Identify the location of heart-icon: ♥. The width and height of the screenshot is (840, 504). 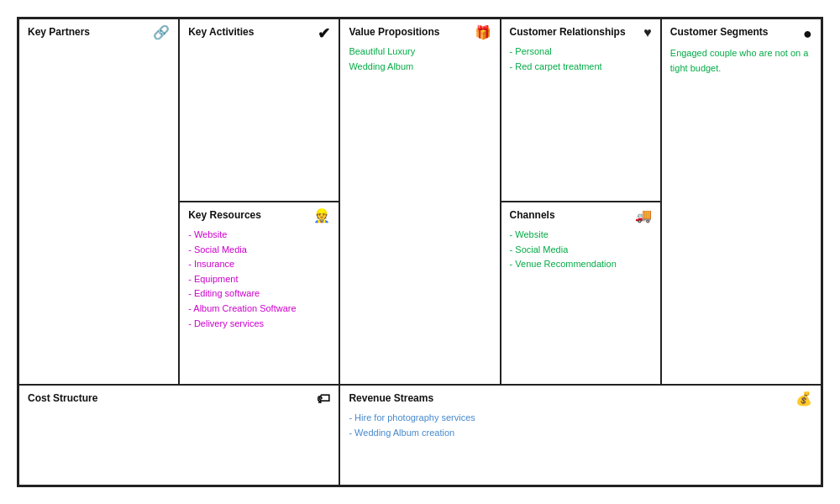
(648, 33).